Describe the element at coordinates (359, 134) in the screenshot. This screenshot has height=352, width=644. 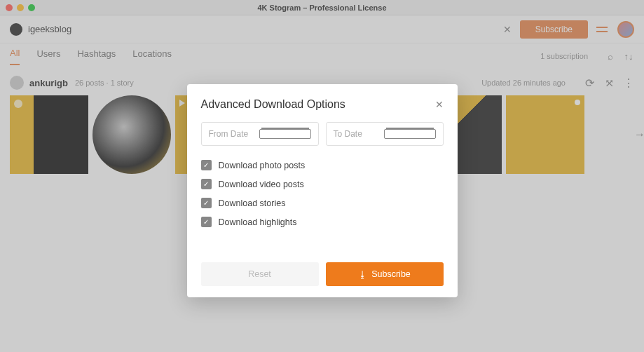
I see `to-date-placeholder: To Date` at that location.